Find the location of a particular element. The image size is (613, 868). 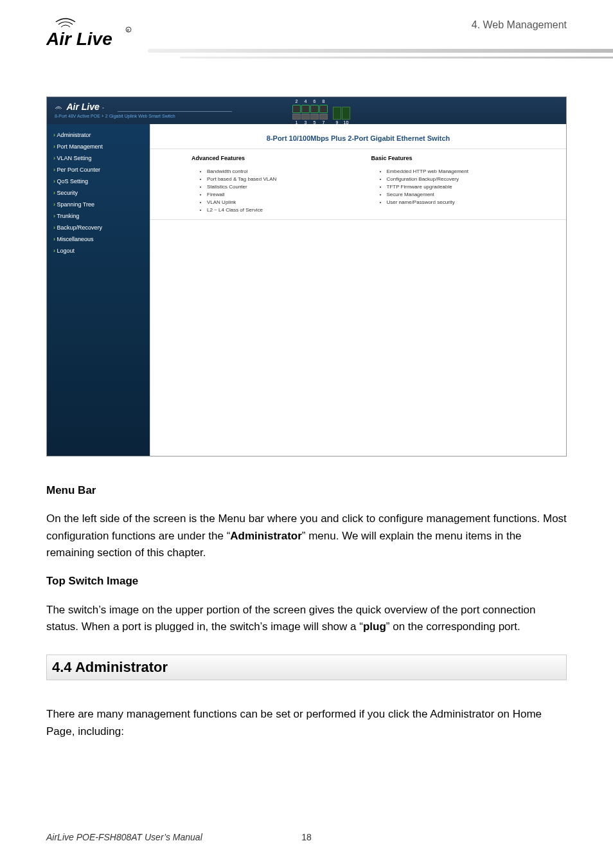

feature-item: L2 ~ L4 Class of Service is located at coordinates (276, 210).